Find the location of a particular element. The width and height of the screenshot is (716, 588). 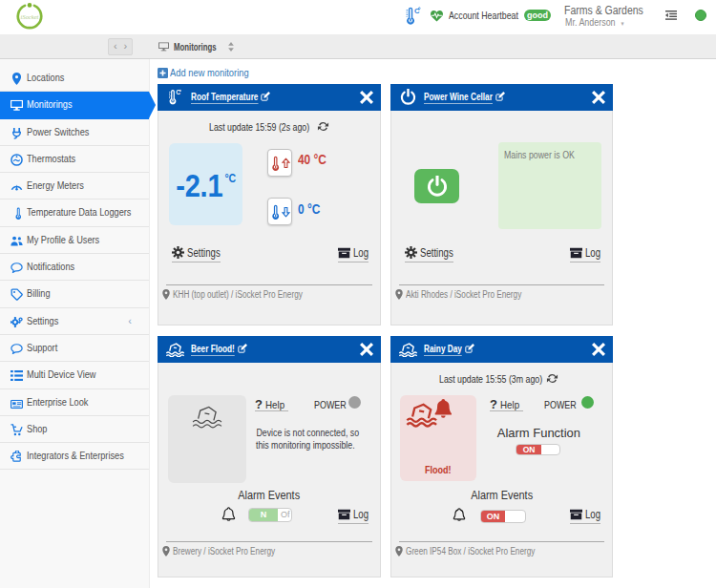

svg-text: iSocket is located at coordinates (31, 17).